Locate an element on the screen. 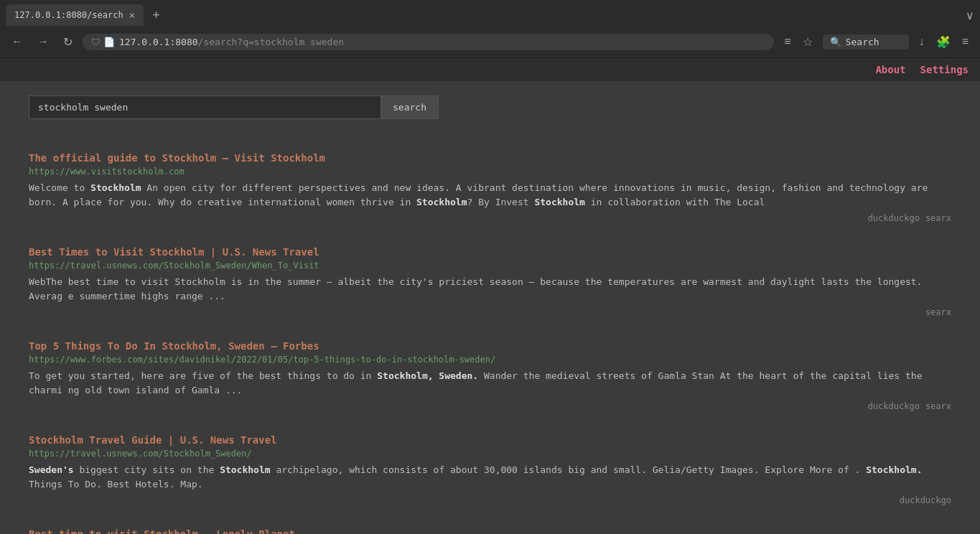  result-snippet: Sweden's biggest city sits on the Stockh… is located at coordinates (490, 477).